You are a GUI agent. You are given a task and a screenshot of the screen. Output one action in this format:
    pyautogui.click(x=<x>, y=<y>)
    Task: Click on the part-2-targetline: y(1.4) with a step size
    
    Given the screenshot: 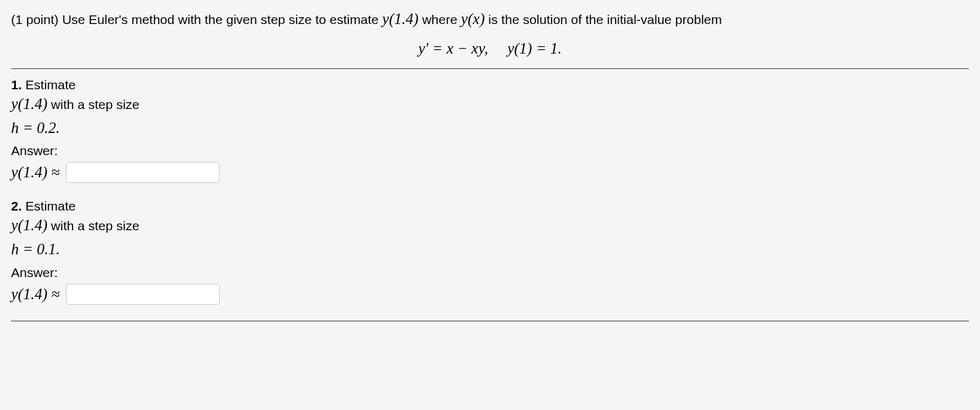 What is the action you would take?
    pyautogui.click(x=490, y=225)
    